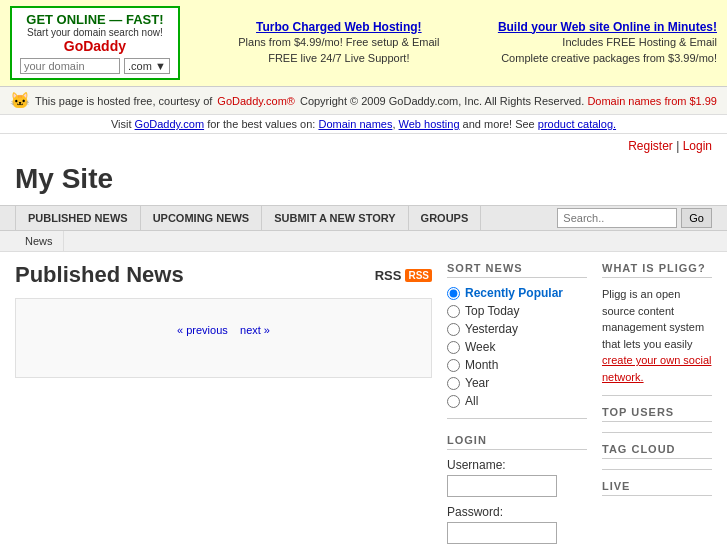 The width and height of the screenshot is (727, 545). I want to click on ad-domain-row: .com ▼, so click(95, 66).